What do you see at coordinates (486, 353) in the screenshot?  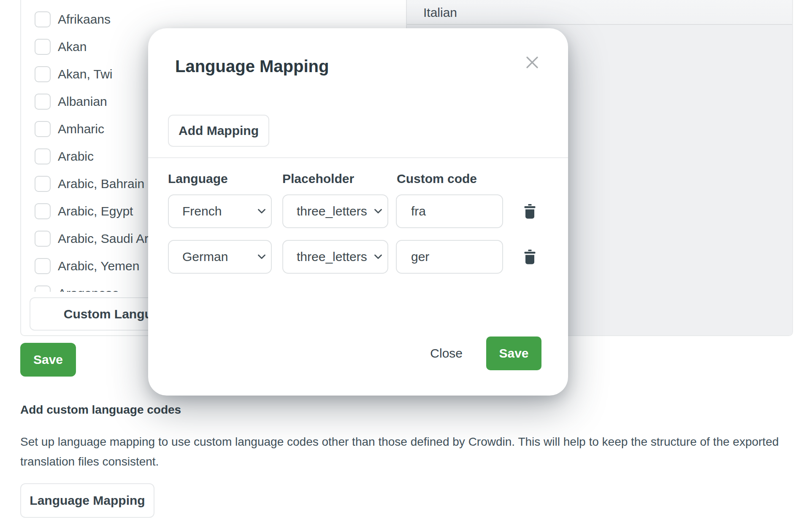 I see `modal-footer: Close Save` at bounding box center [486, 353].